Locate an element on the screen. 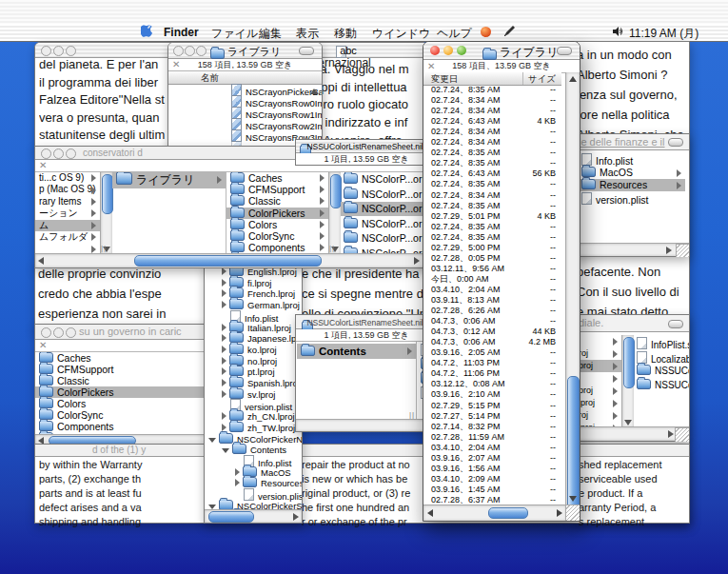  menu-item-edit: 編集 is located at coordinates (270, 34).